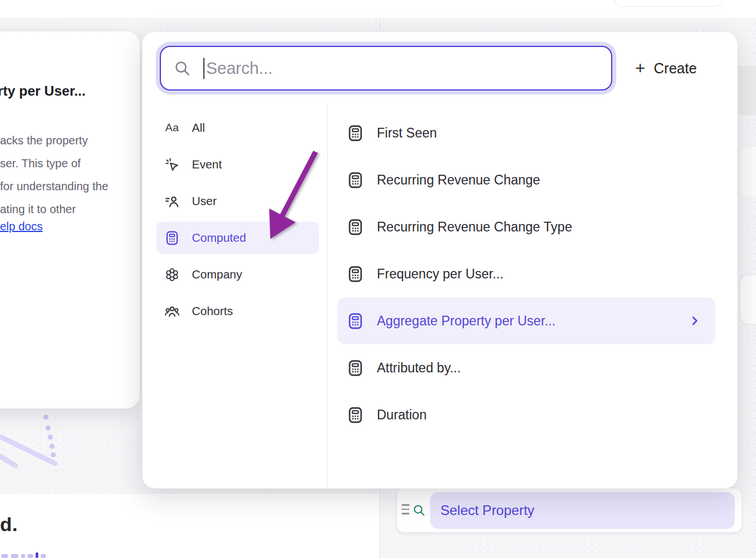 The width and height of the screenshot is (756, 558). What do you see at coordinates (695, 321) in the screenshot?
I see `chevron-right-icon` at bounding box center [695, 321].